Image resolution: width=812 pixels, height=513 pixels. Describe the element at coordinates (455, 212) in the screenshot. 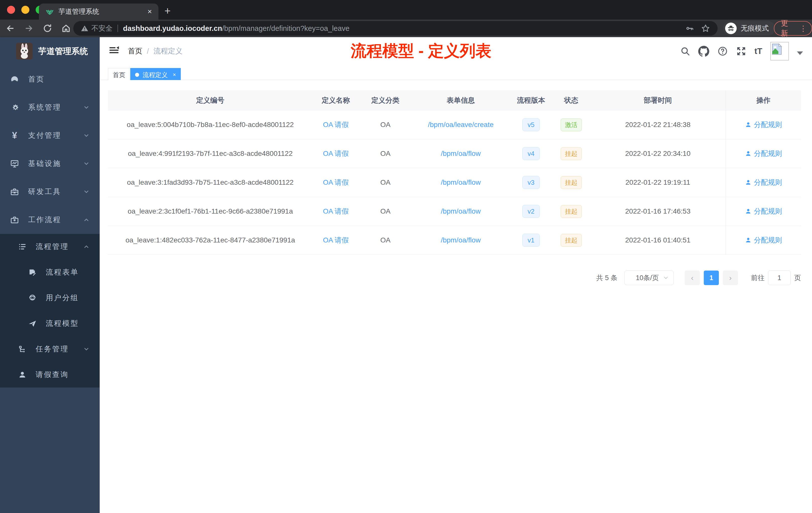

I see `table-row: oa_leave:2:3c1f0ef1-76b1-11ec-9c66-a2380…` at that location.